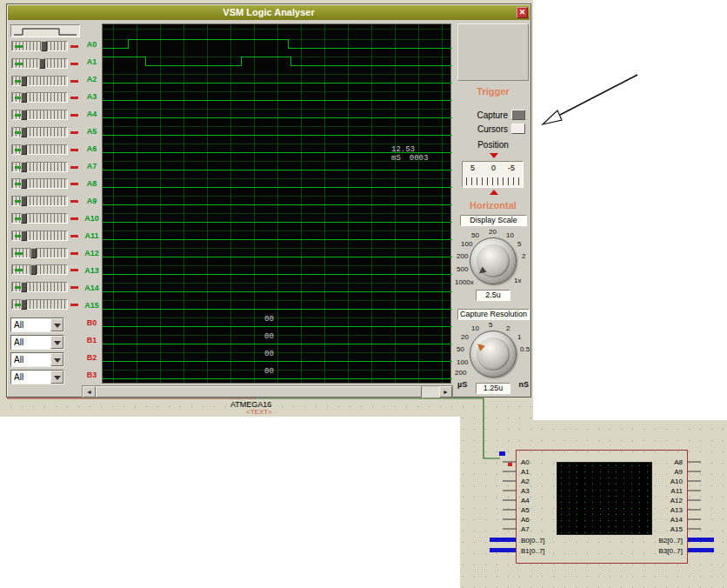 The image size is (727, 588). Describe the element at coordinates (463, 362) in the screenshot. I see `dial-label: 100` at that location.